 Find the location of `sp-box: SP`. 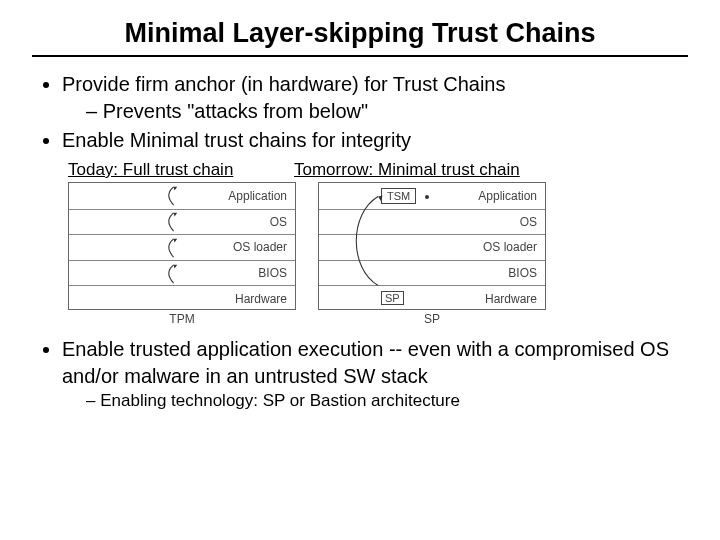

sp-box: SP is located at coordinates (392, 298).